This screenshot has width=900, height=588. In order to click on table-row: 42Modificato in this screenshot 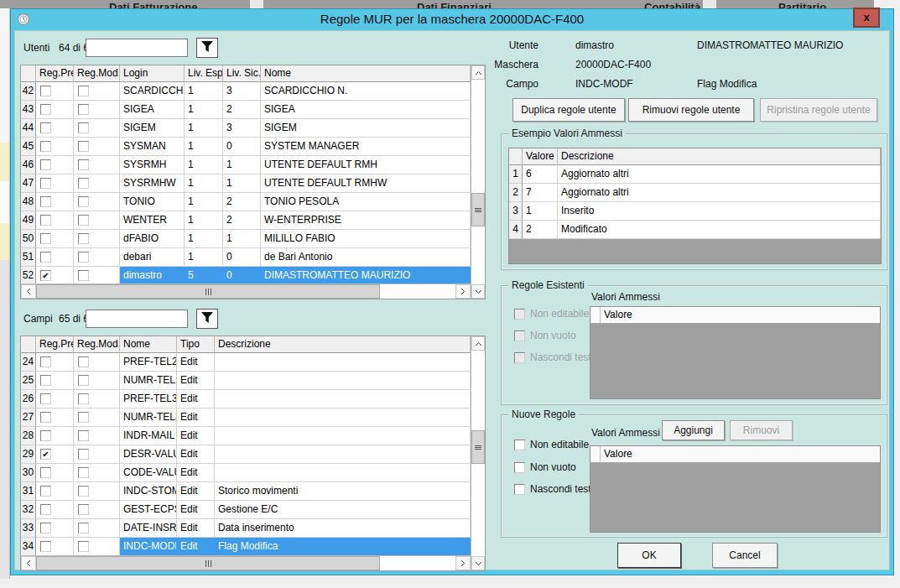, I will do `click(695, 230)`.